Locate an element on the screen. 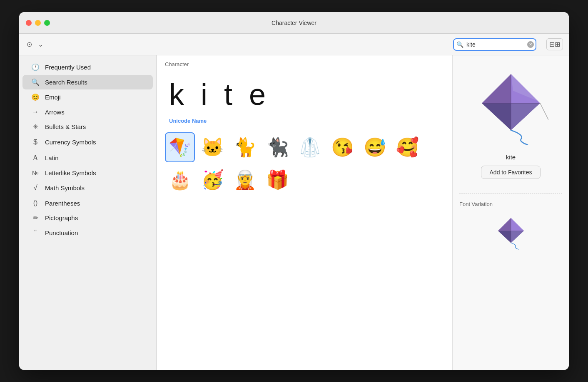  sidebar-item-latin: A Latin is located at coordinates (87, 158).